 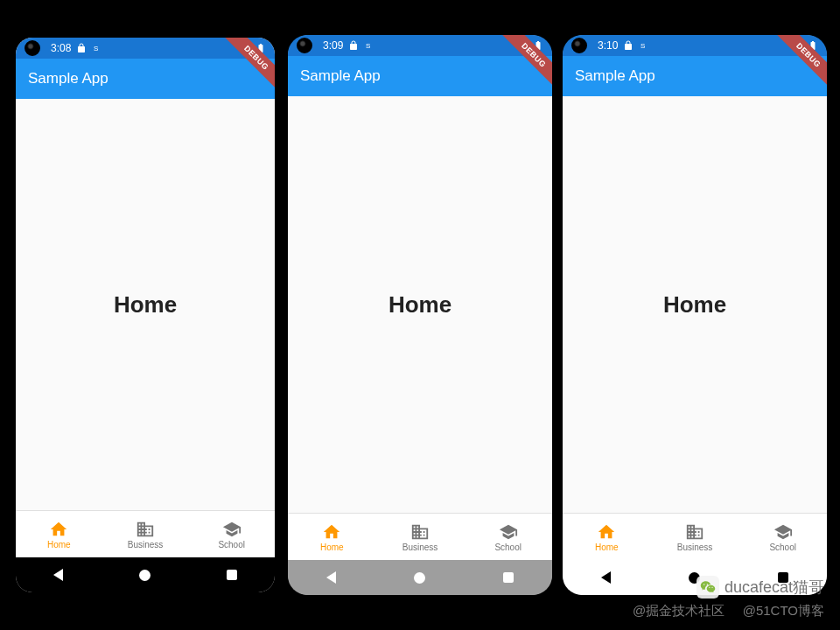 I want to click on watermark-line-1: ducafecat猫哥, so click(x=760, y=587).